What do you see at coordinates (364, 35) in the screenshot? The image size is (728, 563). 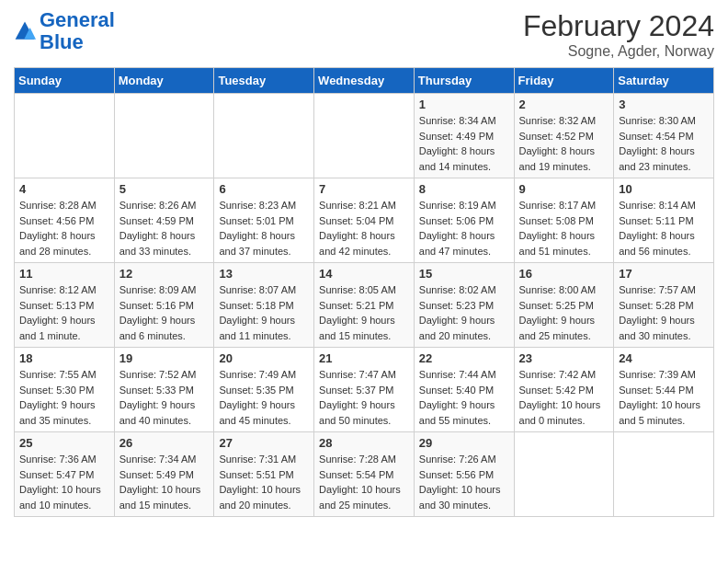 I see `page-header: General Blue February 2024 Sogne, Agder,…` at bounding box center [364, 35].